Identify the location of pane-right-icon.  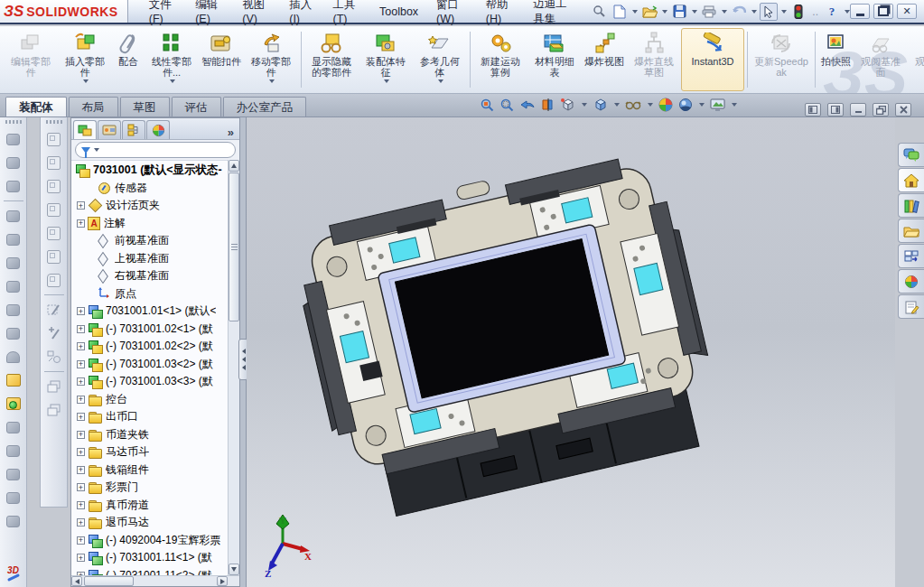
(835, 110).